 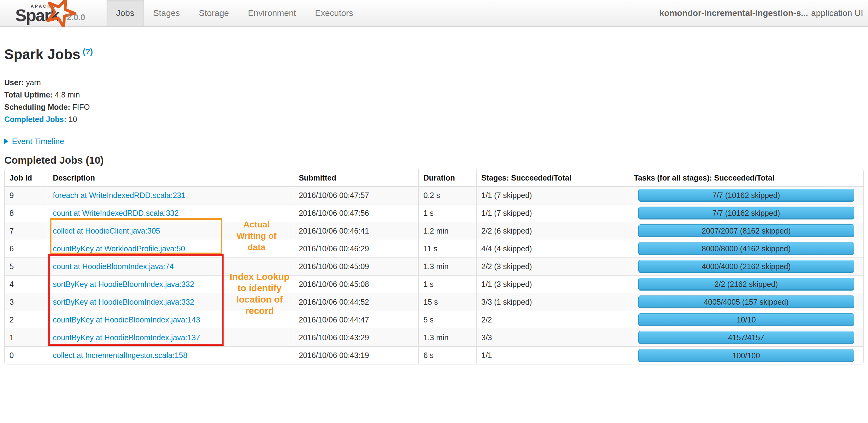 What do you see at coordinates (171, 337) in the screenshot?
I see `job-description-cell: countByKey at HoodieBloomIndex.java:137` at bounding box center [171, 337].